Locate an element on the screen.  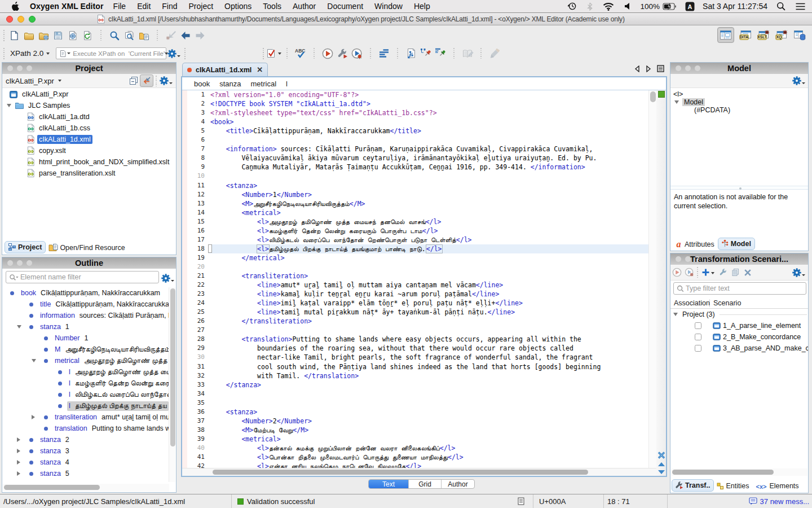
refactoring-button is located at coordinates (411, 54).